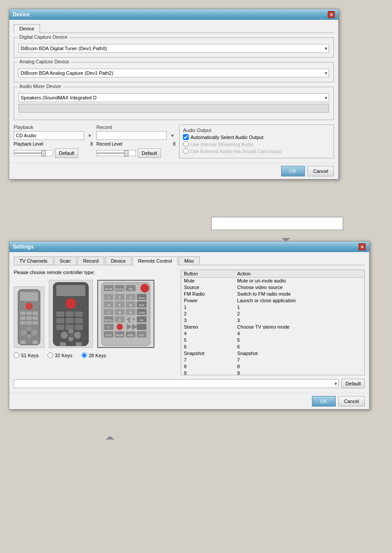 The height and width of the screenshot is (553, 392). I want to click on settings-ok-button: OK, so click(324, 401).